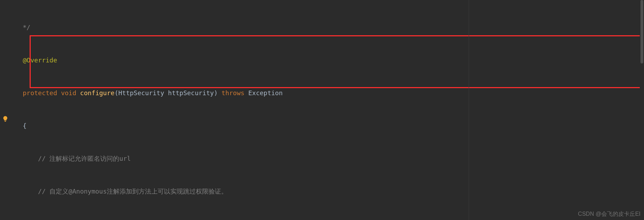  Describe the element at coordinates (642, 110) in the screenshot. I see `vertical-scrollbar` at that location.